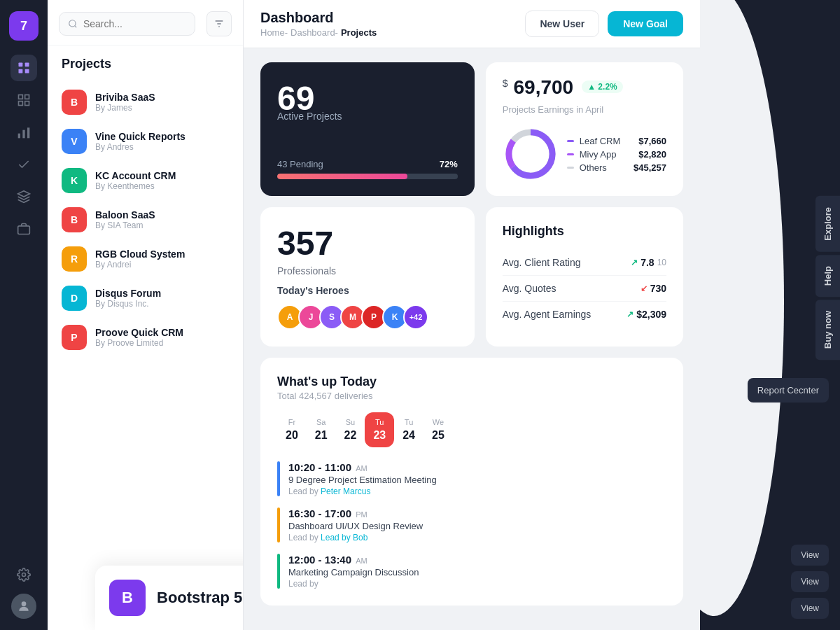  What do you see at coordinates (810, 555) in the screenshot?
I see `view-button-1: View` at bounding box center [810, 555].